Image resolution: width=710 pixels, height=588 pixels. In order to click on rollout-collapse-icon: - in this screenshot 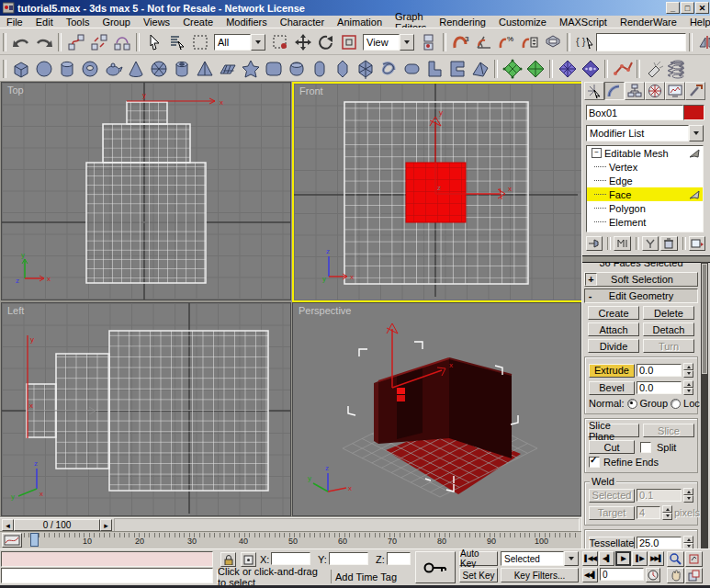, I will do `click(590, 296)`.